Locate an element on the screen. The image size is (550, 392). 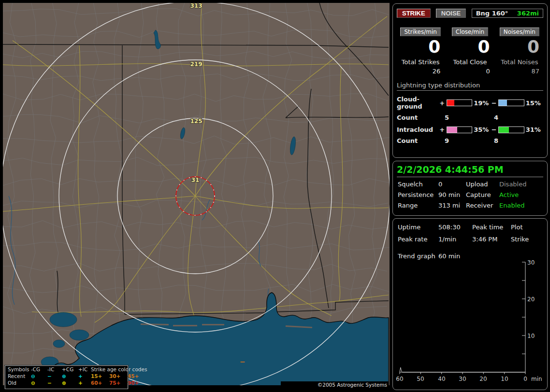
status-panel: 2/2/2026 4:44:56 PM Squelch 0 Upload Dis… is located at coordinates (470, 188).